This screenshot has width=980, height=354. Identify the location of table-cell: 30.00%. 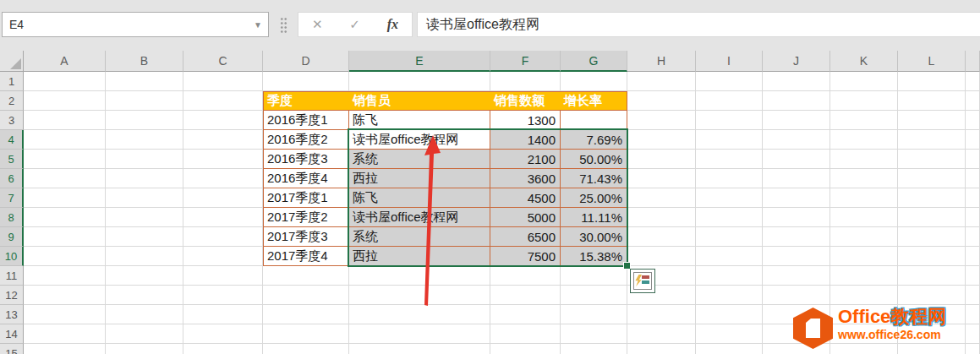
(594, 237).